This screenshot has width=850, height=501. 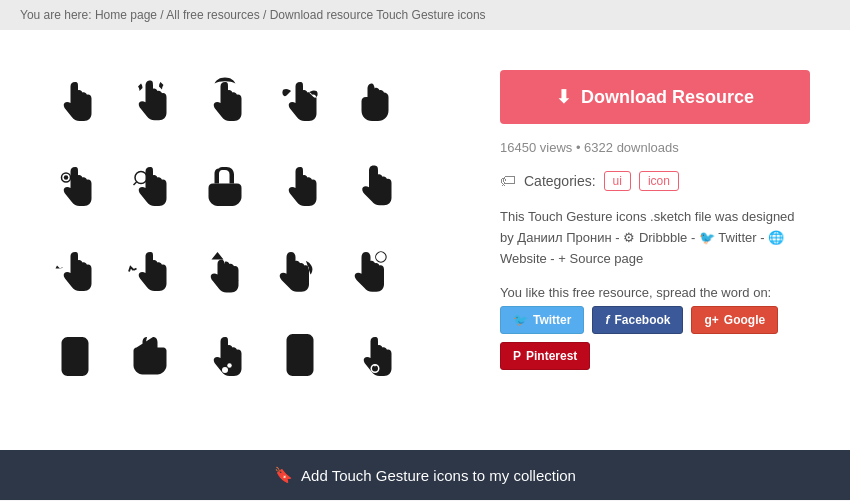 What do you see at coordinates (425, 475) in the screenshot?
I see `add-to-collection-bar: 🔖 Add Touch Gesture icons to my collecti…` at bounding box center [425, 475].